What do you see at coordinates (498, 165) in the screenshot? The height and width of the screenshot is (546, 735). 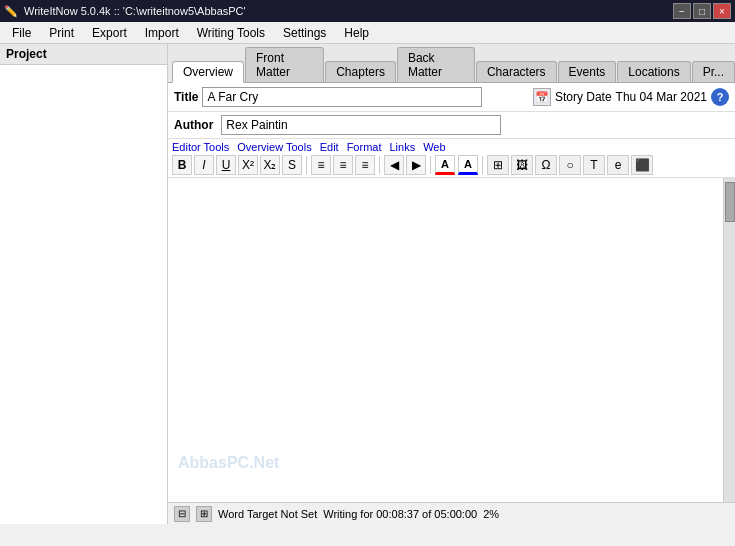 I see `table-button: ⊞` at bounding box center [498, 165].